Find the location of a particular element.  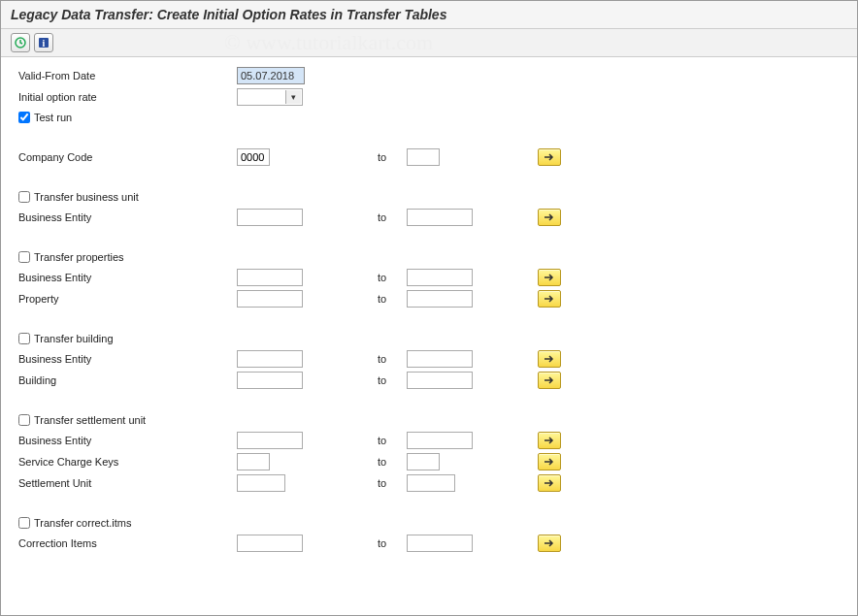

props-entity-from is located at coordinates (270, 277).